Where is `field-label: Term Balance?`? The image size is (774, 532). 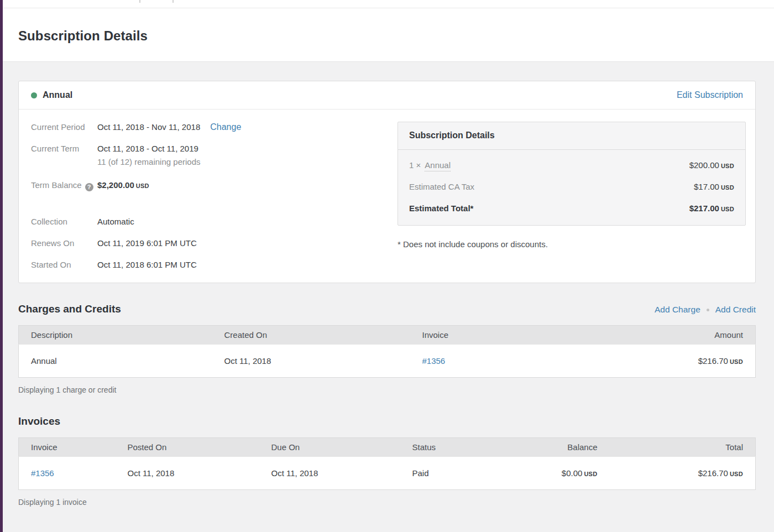 field-label: Term Balance? is located at coordinates (64, 186).